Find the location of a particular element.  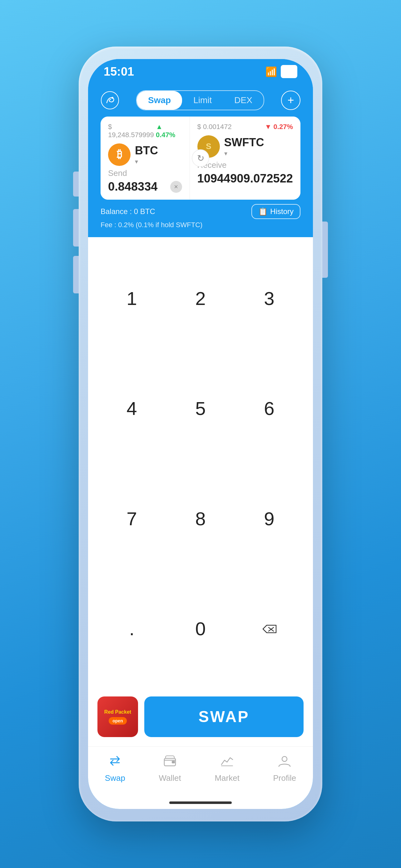

tab-limit: Limit is located at coordinates (203, 100).